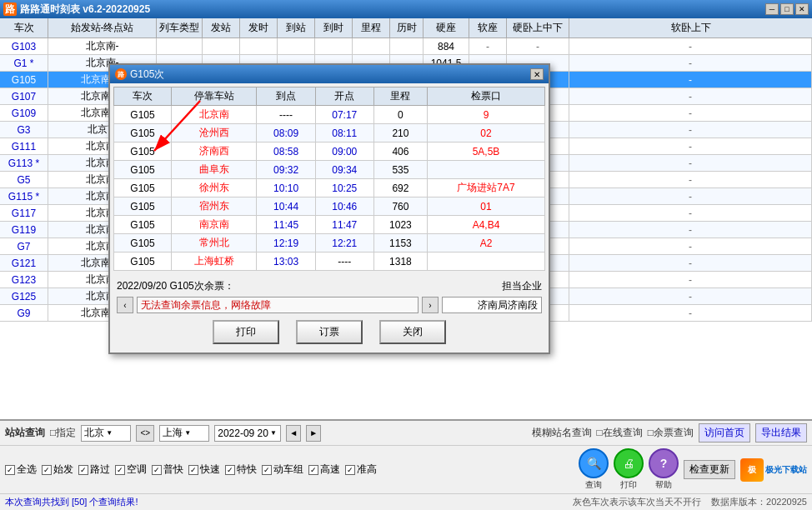 The width and height of the screenshot is (812, 510). What do you see at coordinates (330, 225) in the screenshot?
I see `dialog-table-row: G105南京南11:4511:471023A4,B4` at bounding box center [330, 225].